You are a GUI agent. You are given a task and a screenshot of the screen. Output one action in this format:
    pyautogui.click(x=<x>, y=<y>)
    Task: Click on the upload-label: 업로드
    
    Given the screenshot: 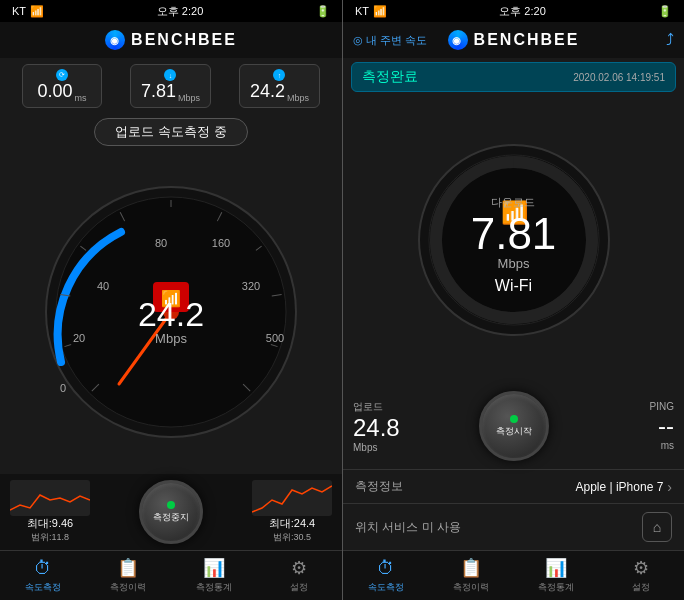 What is the action you would take?
    pyautogui.click(x=412, y=407)
    